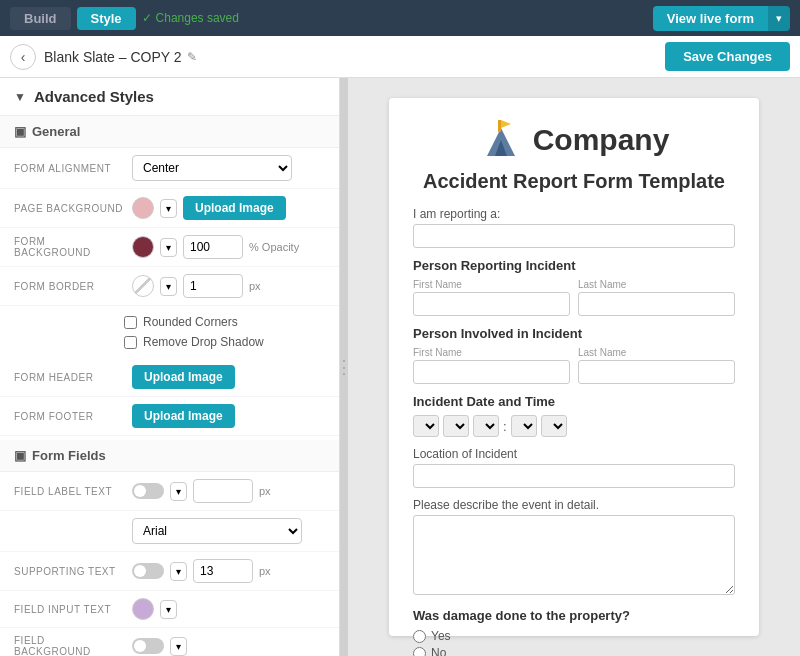 This screenshot has width=800, height=656. Describe the element at coordinates (69, 208) in the screenshot. I see `page-background-label: PAGE BACKGROUND` at that location.